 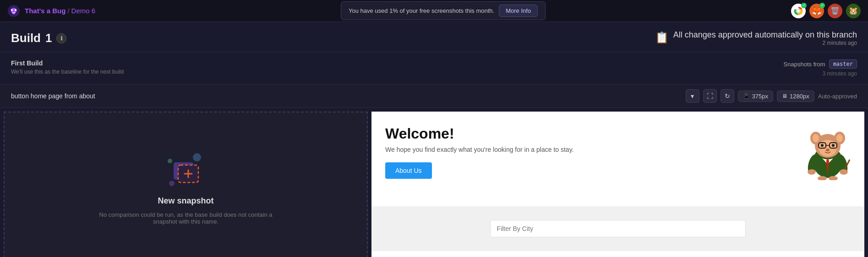 I want to click on mobile-icon: 📱, so click(x=747, y=96).